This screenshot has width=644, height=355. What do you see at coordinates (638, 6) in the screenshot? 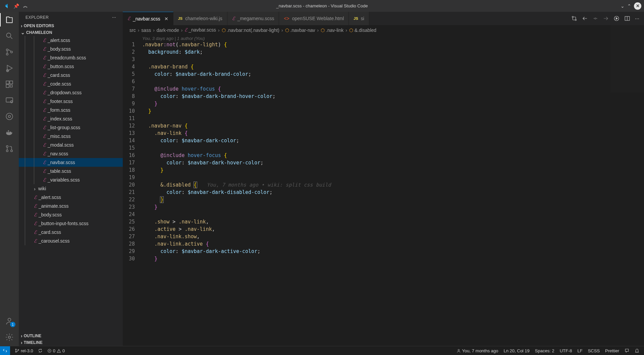
I see `close-button: ✕` at bounding box center [638, 6].